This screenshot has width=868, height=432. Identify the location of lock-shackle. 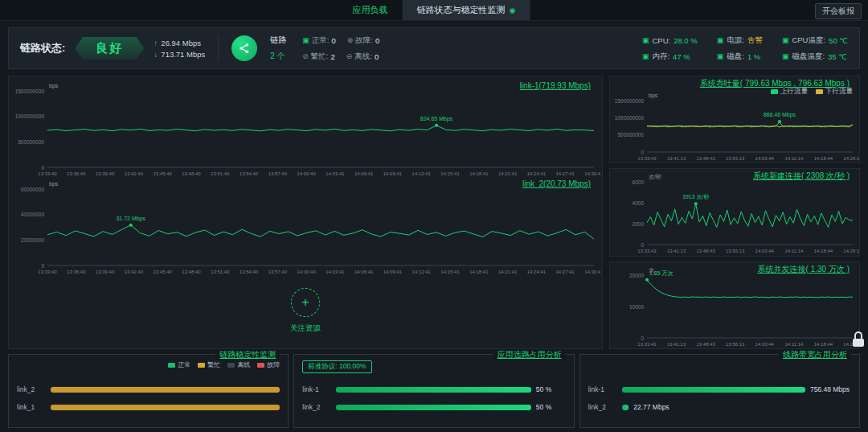
(858, 335).